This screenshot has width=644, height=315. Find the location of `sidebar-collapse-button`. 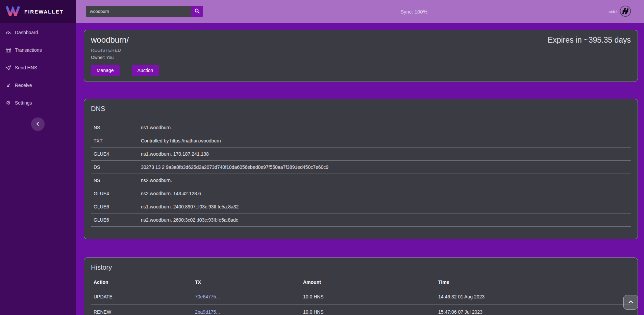

sidebar-collapse-button is located at coordinates (38, 124).